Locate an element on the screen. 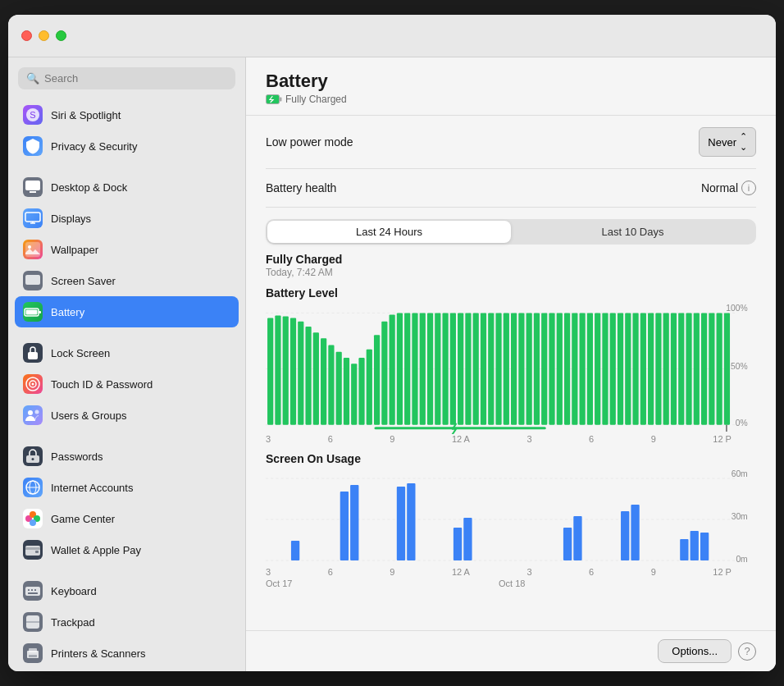 The height and width of the screenshot is (686, 784). chart-status-time: Today, 7:42 AM is located at coordinates (511, 272).